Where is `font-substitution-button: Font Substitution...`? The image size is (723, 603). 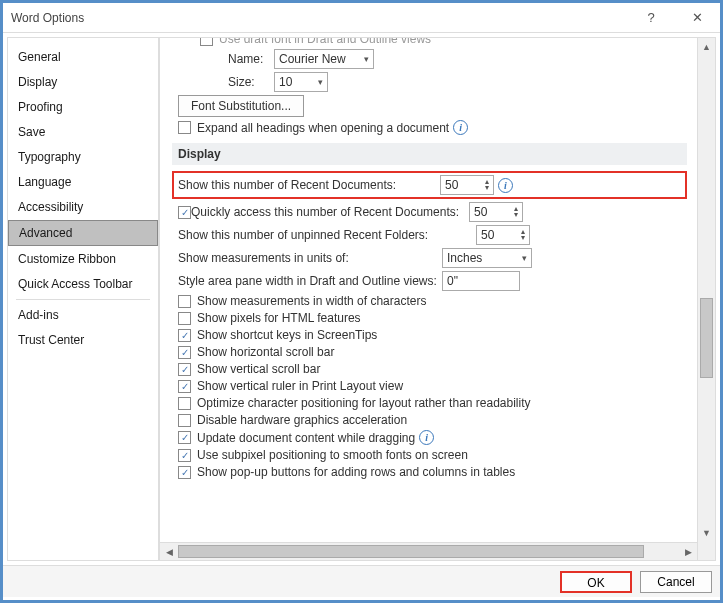 font-substitution-button: Font Substitution... is located at coordinates (241, 106).